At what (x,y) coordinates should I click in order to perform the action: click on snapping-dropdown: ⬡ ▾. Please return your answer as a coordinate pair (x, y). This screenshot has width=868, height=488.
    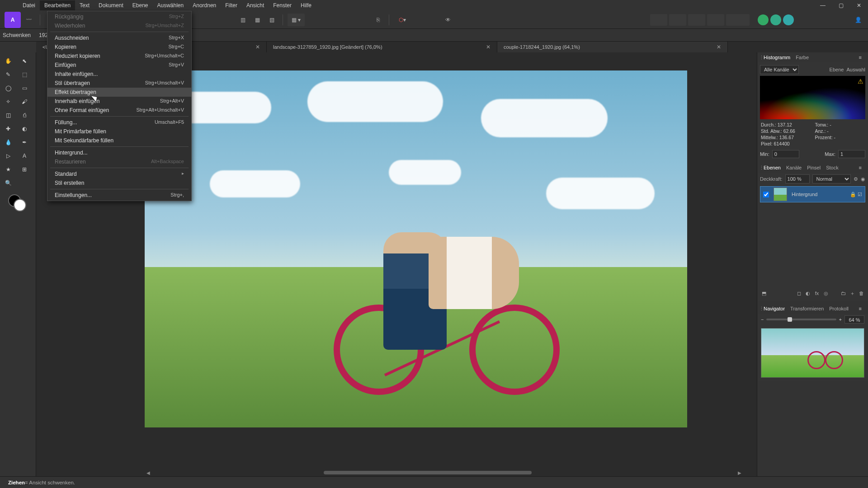
    Looking at the image, I should click on (402, 20).